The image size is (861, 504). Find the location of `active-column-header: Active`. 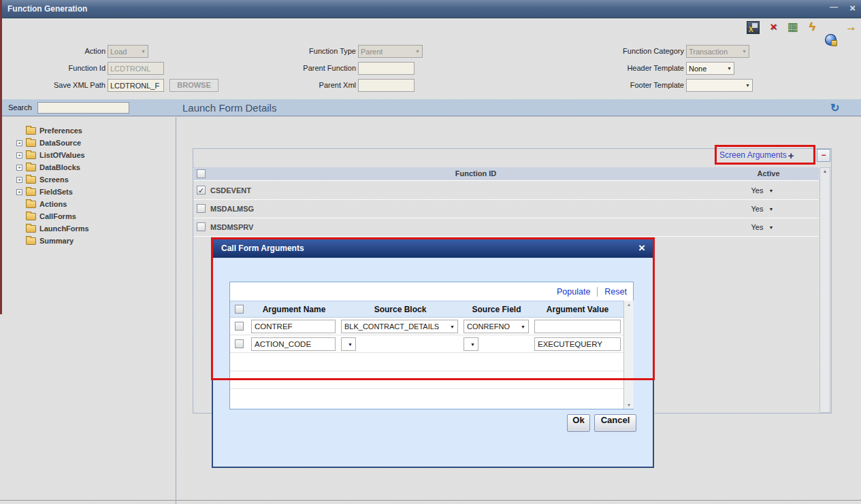

active-column-header: Active is located at coordinates (768, 173).